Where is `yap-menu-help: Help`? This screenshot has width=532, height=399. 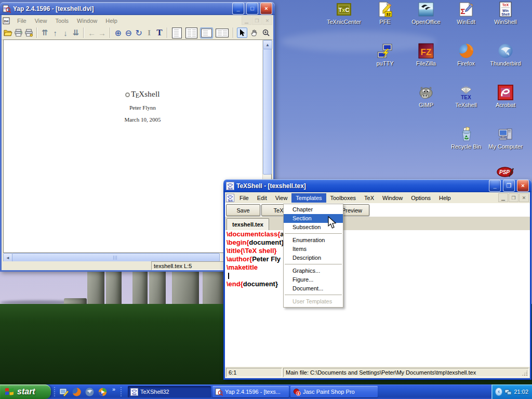 yap-menu-help: Help is located at coordinates (111, 21).